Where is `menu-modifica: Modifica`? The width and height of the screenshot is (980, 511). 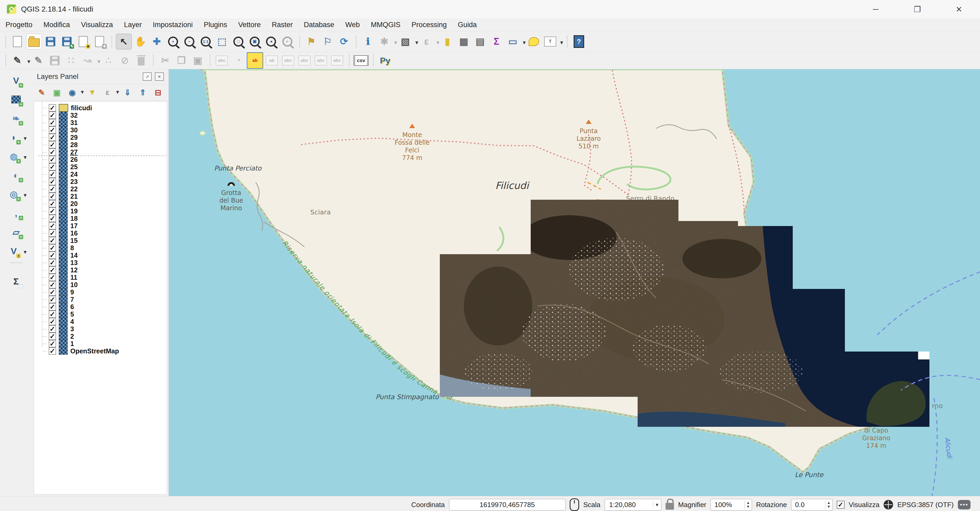
menu-modifica: Modifica is located at coordinates (57, 25).